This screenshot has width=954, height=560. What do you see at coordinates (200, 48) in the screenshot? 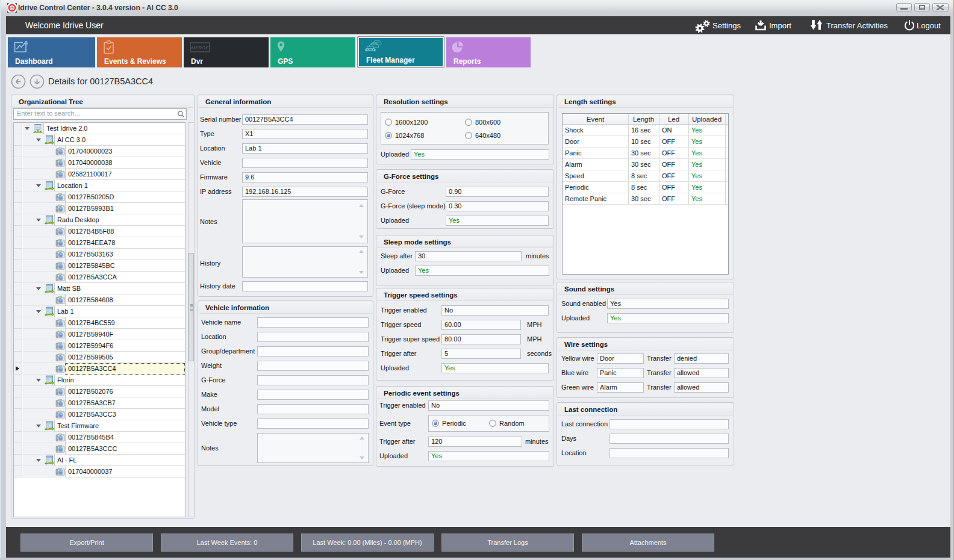
I see `svg-text: MERGE` at bounding box center [200, 48].